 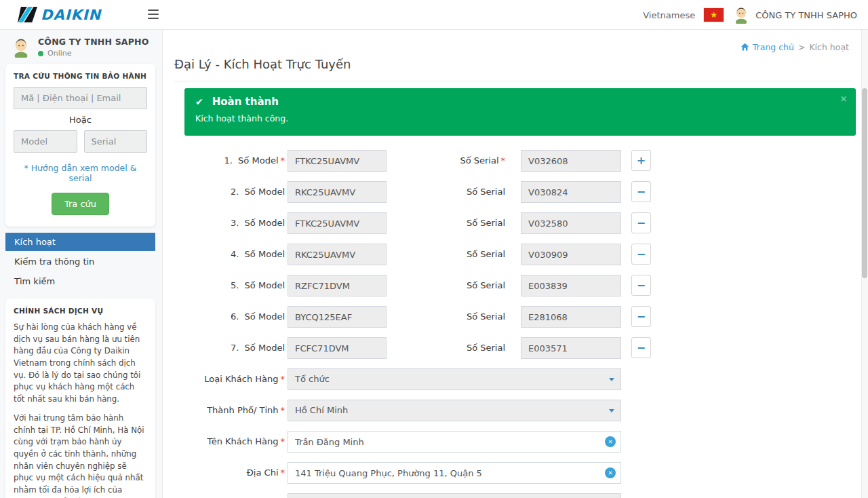 What do you see at coordinates (512, 473) in the screenshot?
I see `address-row: Địa Chỉ* ✕` at bounding box center [512, 473].